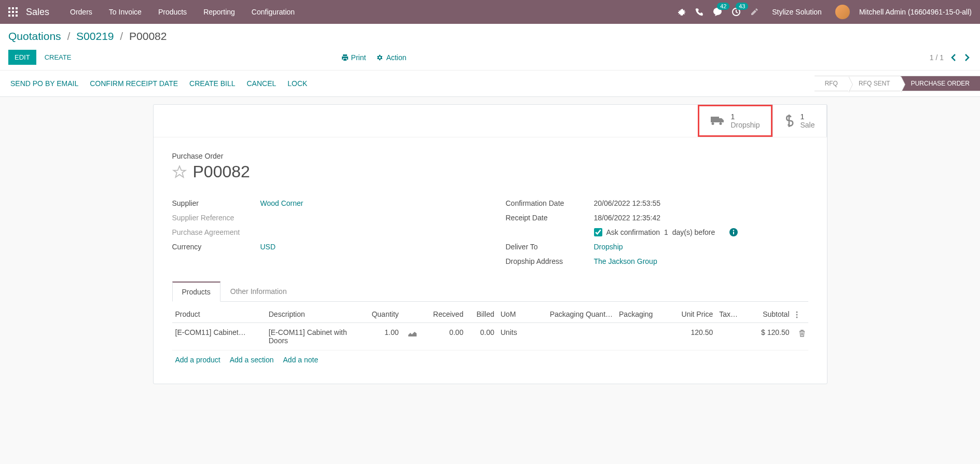  What do you see at coordinates (268, 247) in the screenshot?
I see `currency-value: USD` at bounding box center [268, 247].